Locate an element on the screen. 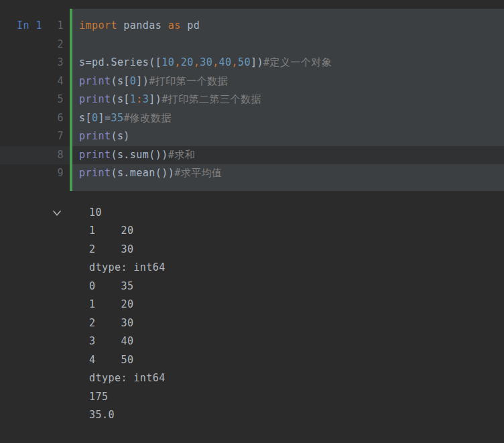  token-com: #修改数据 is located at coordinates (147, 118).